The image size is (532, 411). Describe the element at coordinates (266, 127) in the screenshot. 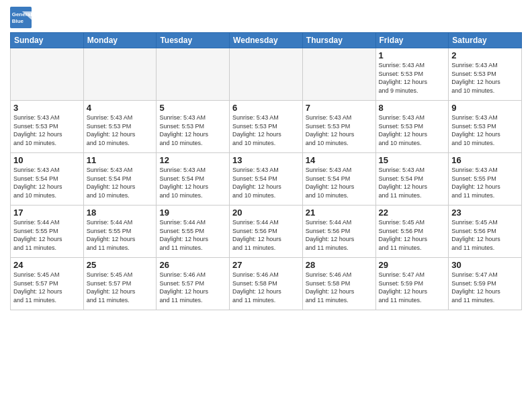

I see `calendar-cell: 6Sunrise: 5:43 AM Sunset: 5:53 PM Daylig…` at that location.